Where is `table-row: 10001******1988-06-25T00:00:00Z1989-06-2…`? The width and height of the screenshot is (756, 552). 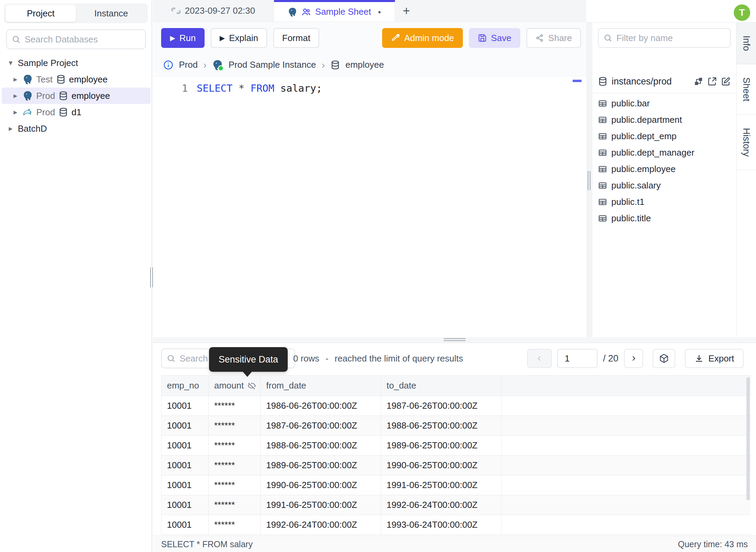
table-row: 10001******1988-06-25T00:00:00Z1989-06-2… is located at coordinates (456, 446).